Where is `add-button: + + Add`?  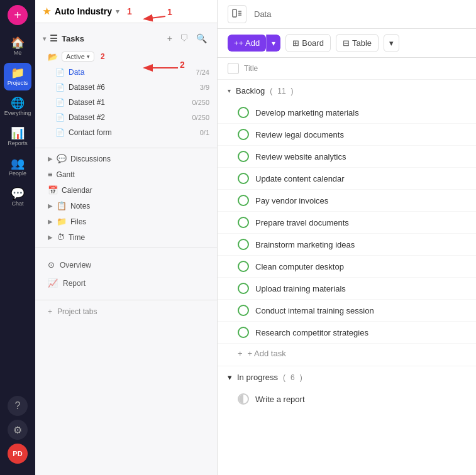
add-button: + + Add is located at coordinates (246, 43).